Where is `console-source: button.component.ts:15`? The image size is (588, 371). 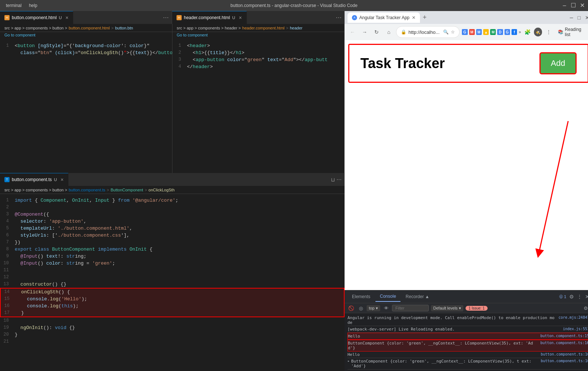 console-source: button.component.ts:15 is located at coordinates (564, 336).